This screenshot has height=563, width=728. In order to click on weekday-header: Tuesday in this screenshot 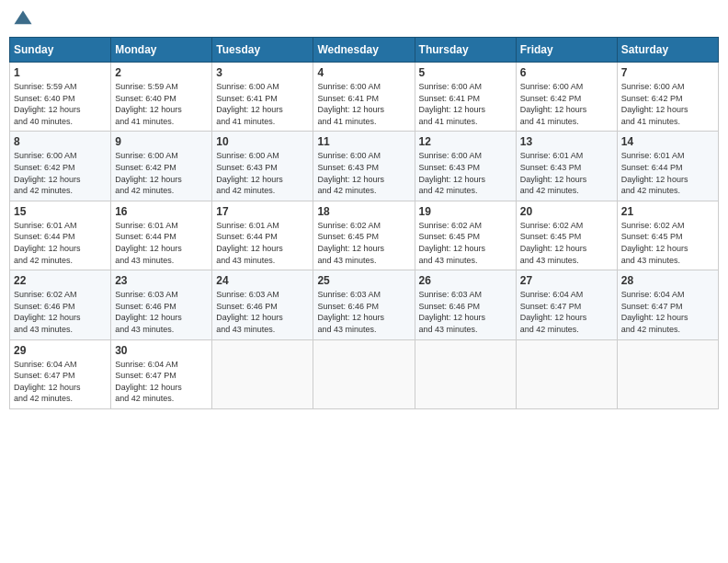, I will do `click(263, 50)`.